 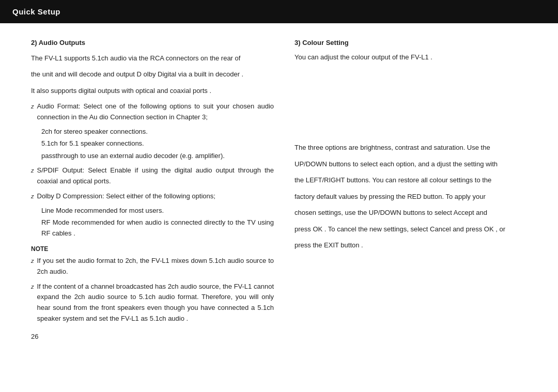 I want to click on audio-para1-line3: It also supports digital outputs with op…, so click(x=152, y=91).